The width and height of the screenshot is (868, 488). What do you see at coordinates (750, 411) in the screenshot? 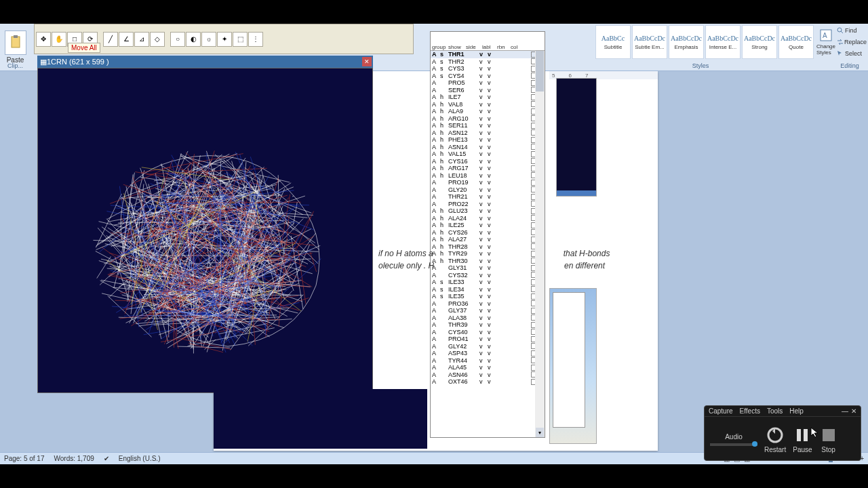
I see `menu-effects: Effects` at bounding box center [750, 411].